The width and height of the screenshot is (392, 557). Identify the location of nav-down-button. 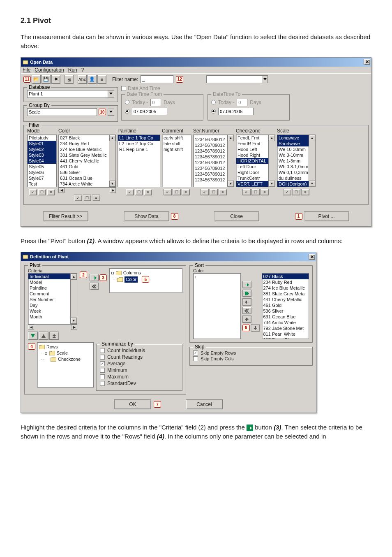
(33, 336).